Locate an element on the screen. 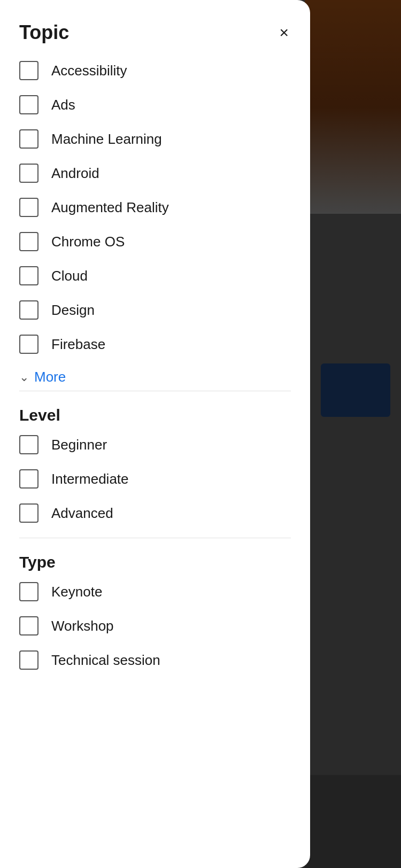 Image resolution: width=401 pixels, height=868 pixels. level-section: Level Beginner Intermediate Advanced is located at coordinates (155, 464).